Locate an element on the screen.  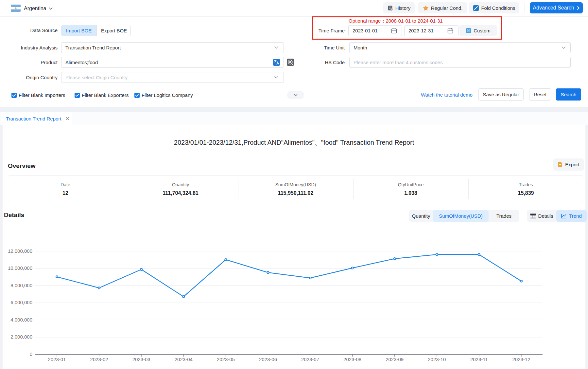
svg-text: 10,000,000 is located at coordinates (20, 268).